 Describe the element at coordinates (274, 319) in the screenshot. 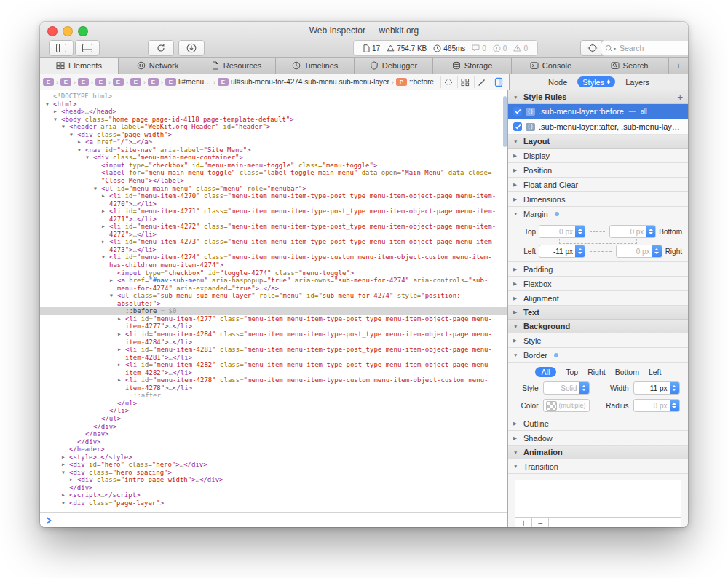

I see `dom-tree-row: ▶<li id="menu-item-4277" class="menu-ite…` at that location.